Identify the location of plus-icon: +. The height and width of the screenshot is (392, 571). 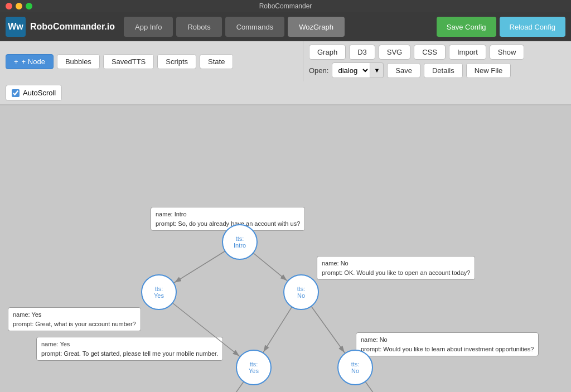
(16, 61).